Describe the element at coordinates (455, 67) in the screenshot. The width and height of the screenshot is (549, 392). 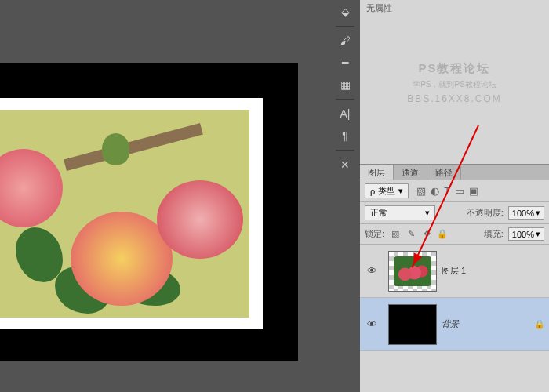
I see `watermark-title: PS教程论坛` at that location.